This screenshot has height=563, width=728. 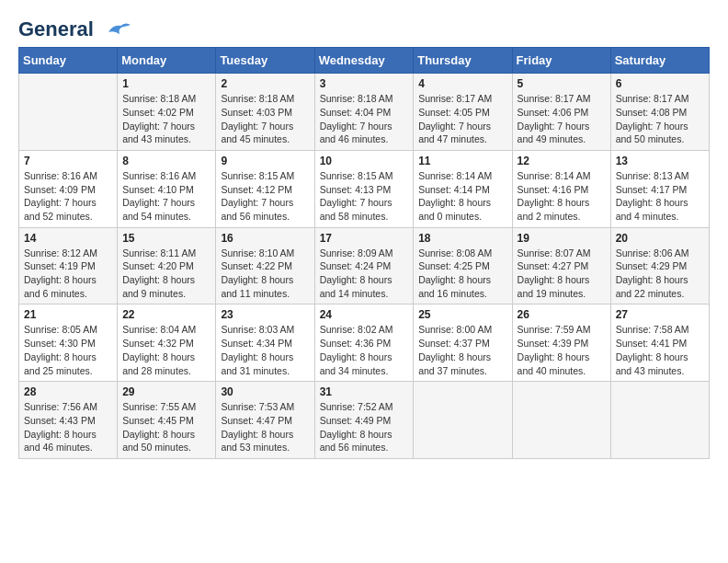 What do you see at coordinates (463, 266) in the screenshot?
I see `calendar-cell: 18 Sunrise: 8:08 AM Sunset: 4:25 PM Dayl…` at bounding box center [463, 266].